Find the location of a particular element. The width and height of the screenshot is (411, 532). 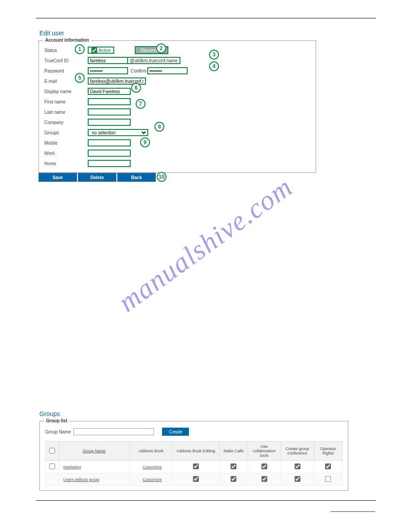

group-link: Marketing is located at coordinates (94, 467).